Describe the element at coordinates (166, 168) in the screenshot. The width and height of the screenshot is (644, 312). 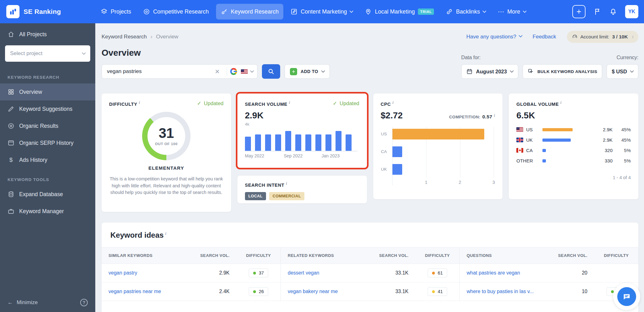
I see `difficulty-level: ELEMENTARY` at that location.